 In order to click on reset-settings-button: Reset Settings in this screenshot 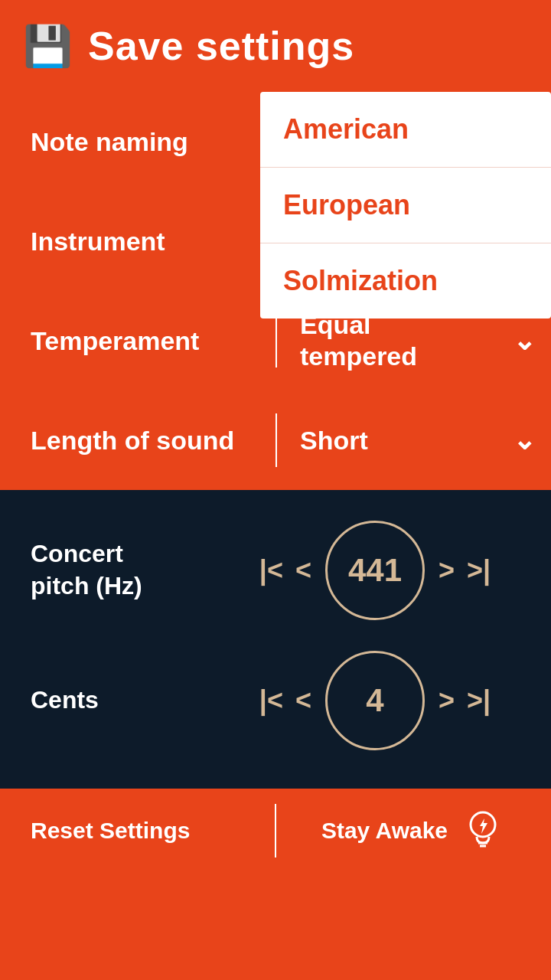, I will do `click(138, 831)`.